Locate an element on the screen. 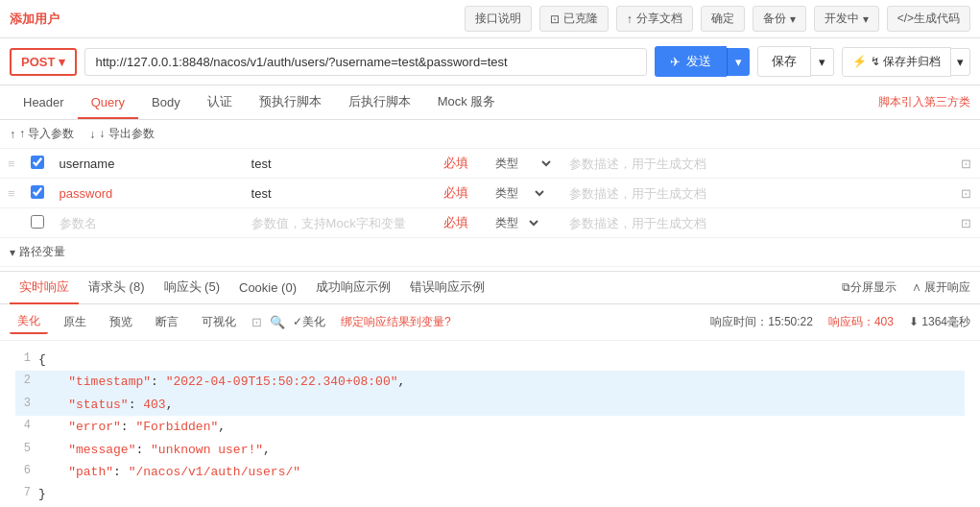 The height and width of the screenshot is (507, 980). backup-btn: 备份 ▾ is located at coordinates (779, 19).